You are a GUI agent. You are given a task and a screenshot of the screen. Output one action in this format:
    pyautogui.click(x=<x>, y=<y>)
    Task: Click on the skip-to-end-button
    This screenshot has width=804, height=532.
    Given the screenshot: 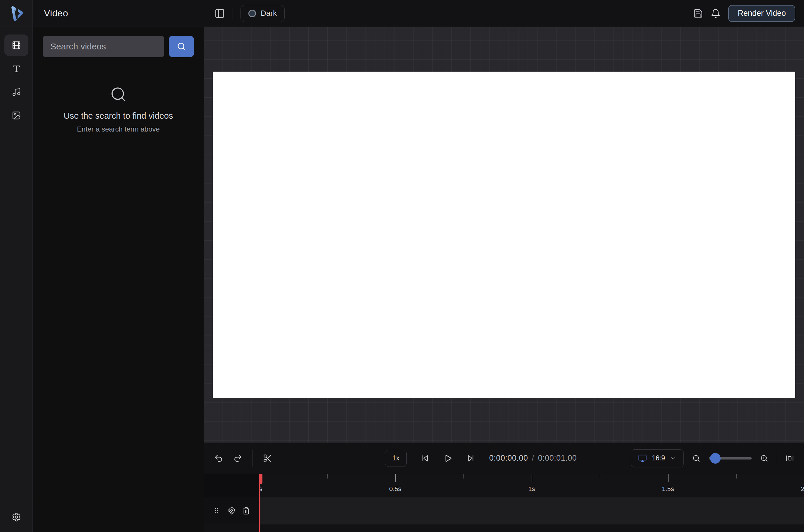 What is the action you would take?
    pyautogui.click(x=471, y=458)
    